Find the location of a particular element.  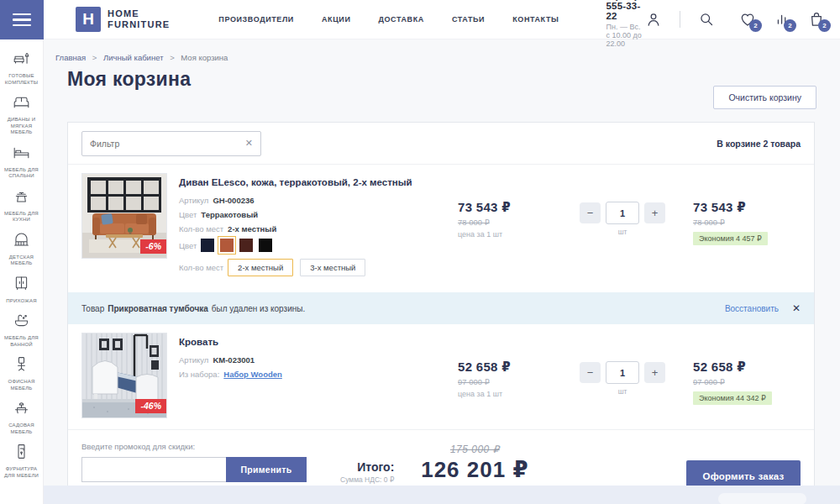

attr-label: Цвет is located at coordinates (188, 215).